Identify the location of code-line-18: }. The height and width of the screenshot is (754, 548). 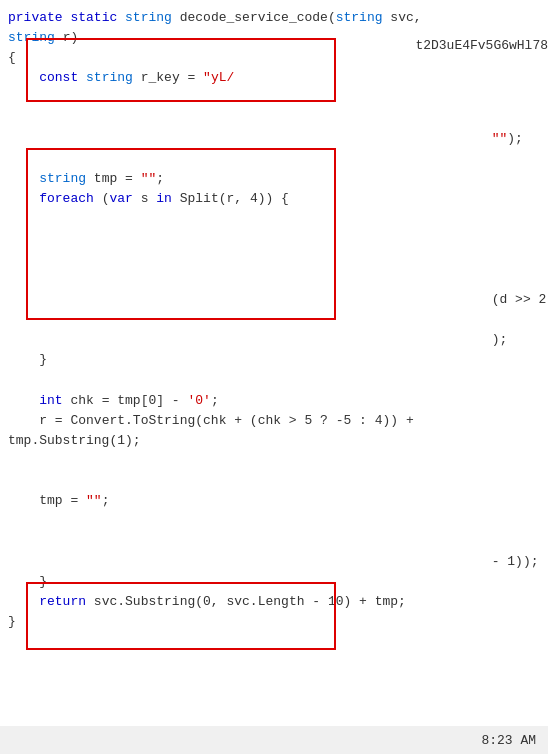
(274, 360).